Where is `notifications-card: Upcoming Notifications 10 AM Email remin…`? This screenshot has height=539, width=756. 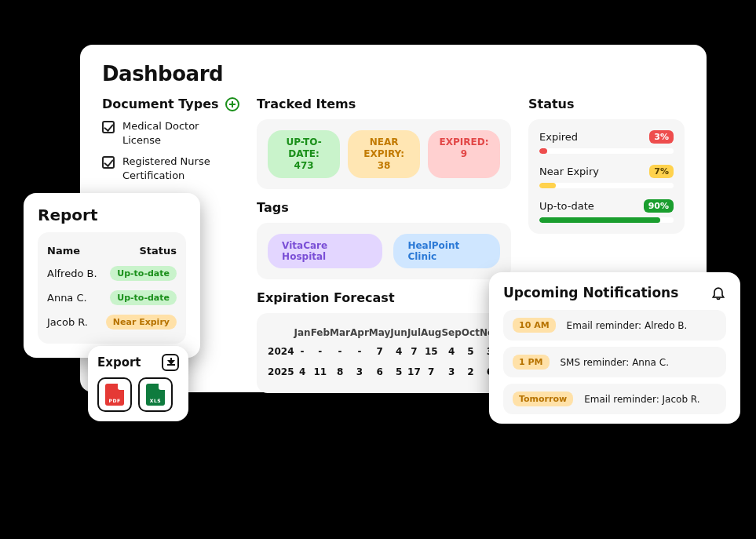
notifications-card: Upcoming Notifications 10 AM Email remin… is located at coordinates (615, 348).